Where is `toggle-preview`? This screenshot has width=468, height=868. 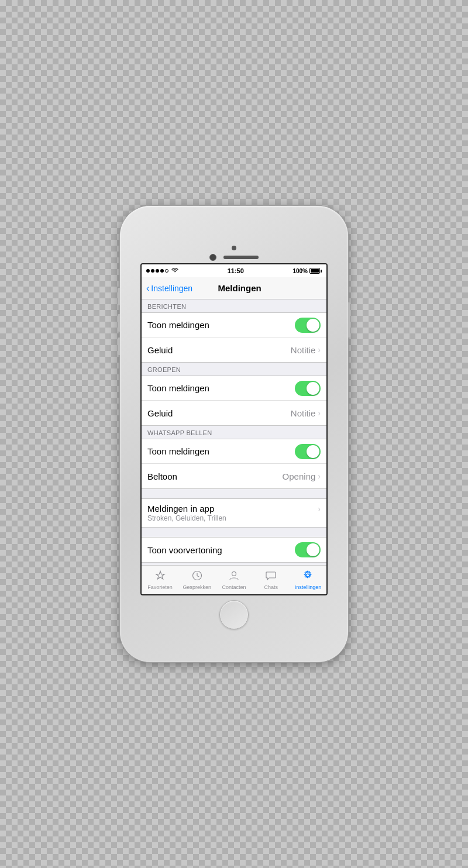
toggle-preview is located at coordinates (308, 550).